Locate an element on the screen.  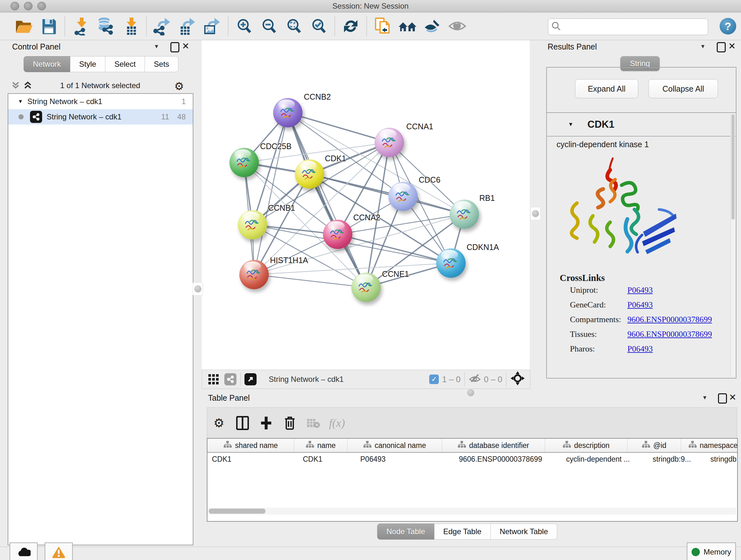
table-row: CDK1CDK1P064939606.ENSP00000378699cyclin… is located at coordinates (472, 459).